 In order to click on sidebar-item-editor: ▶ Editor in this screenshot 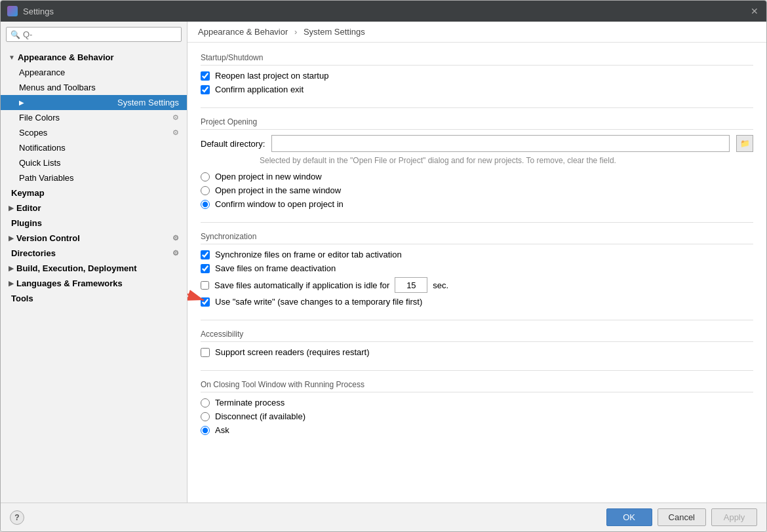, I will do `click(94, 208)`.